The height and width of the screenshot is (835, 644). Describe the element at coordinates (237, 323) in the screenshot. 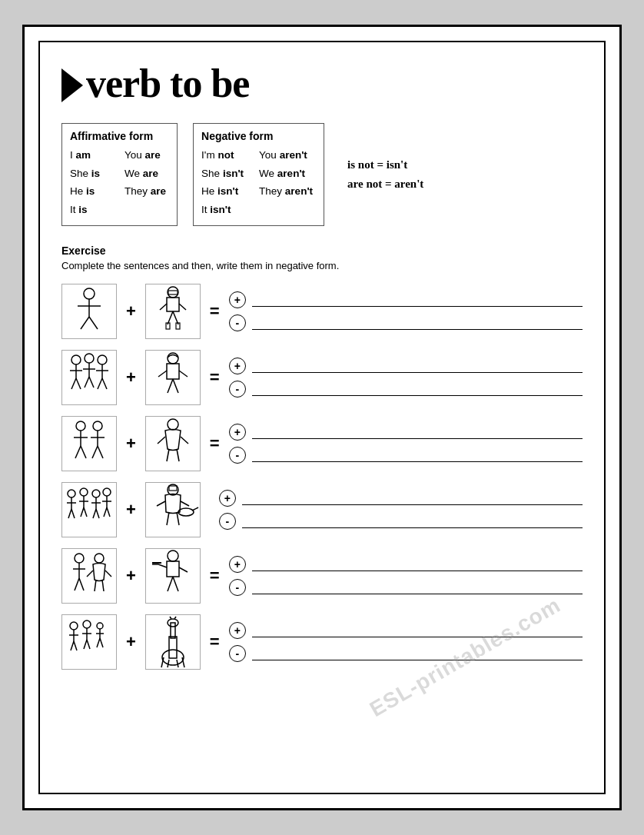

I see `negative-circle-1: -` at that location.